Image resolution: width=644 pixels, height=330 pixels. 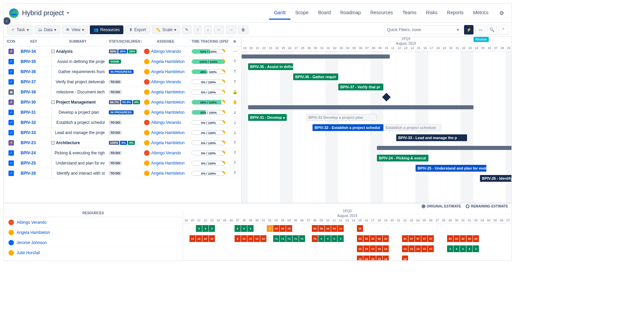 What do you see at coordinates (78, 173) in the screenshot?
I see `issue-summary: Identify and interact with st` at bounding box center [78, 173].